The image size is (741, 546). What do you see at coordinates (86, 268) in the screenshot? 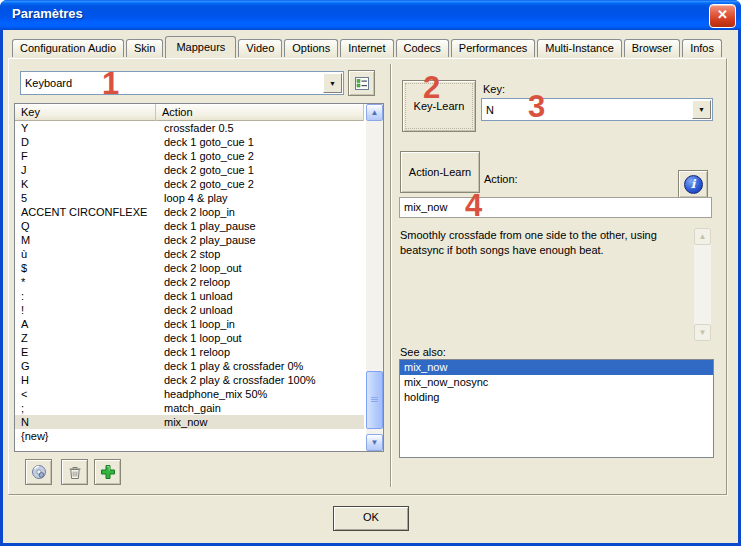
I see `cell-key: $` at bounding box center [86, 268].